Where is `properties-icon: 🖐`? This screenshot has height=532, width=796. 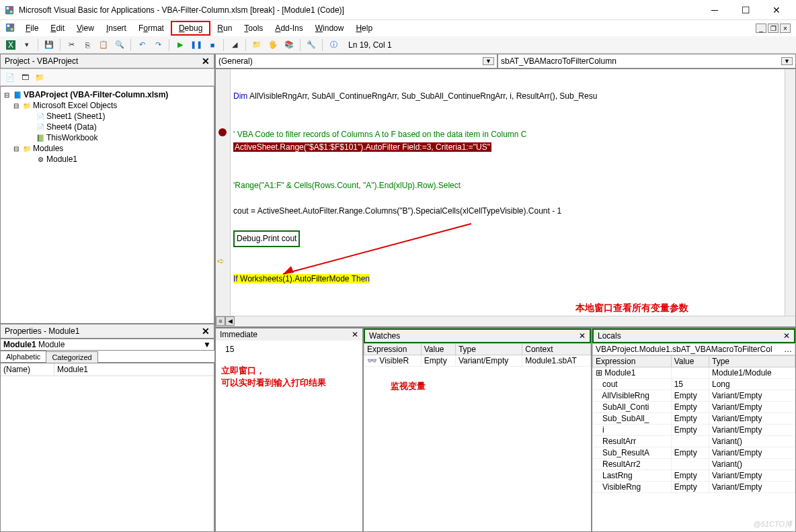
properties-icon: 🖐 is located at coordinates (273, 45).